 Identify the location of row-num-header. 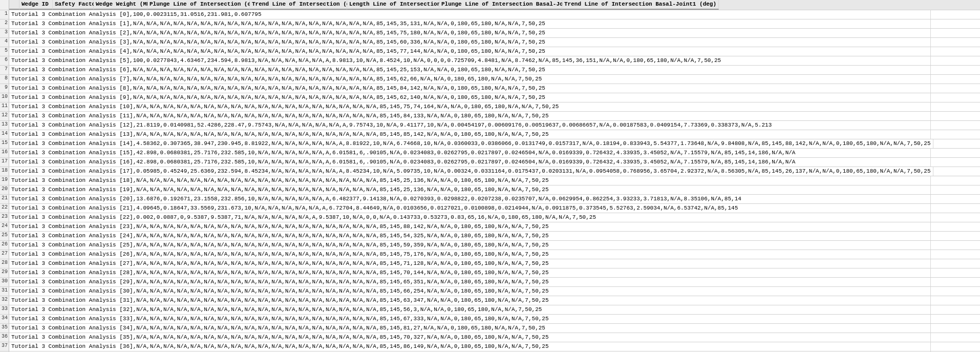
(5, 5).